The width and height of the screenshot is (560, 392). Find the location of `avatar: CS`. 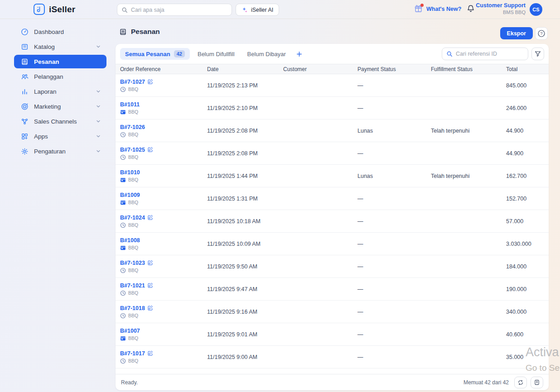

avatar: CS is located at coordinates (536, 10).